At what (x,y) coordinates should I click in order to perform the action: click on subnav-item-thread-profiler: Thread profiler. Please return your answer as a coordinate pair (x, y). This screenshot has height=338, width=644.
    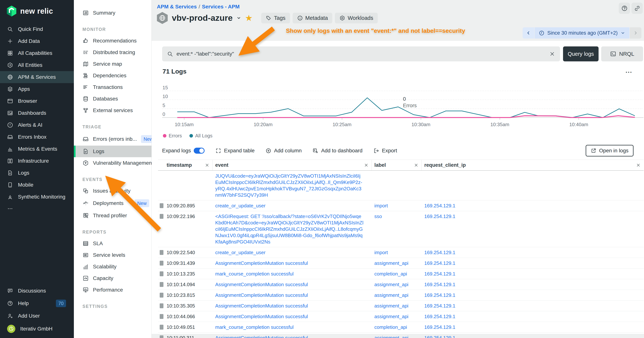
    Looking at the image, I should click on (112, 216).